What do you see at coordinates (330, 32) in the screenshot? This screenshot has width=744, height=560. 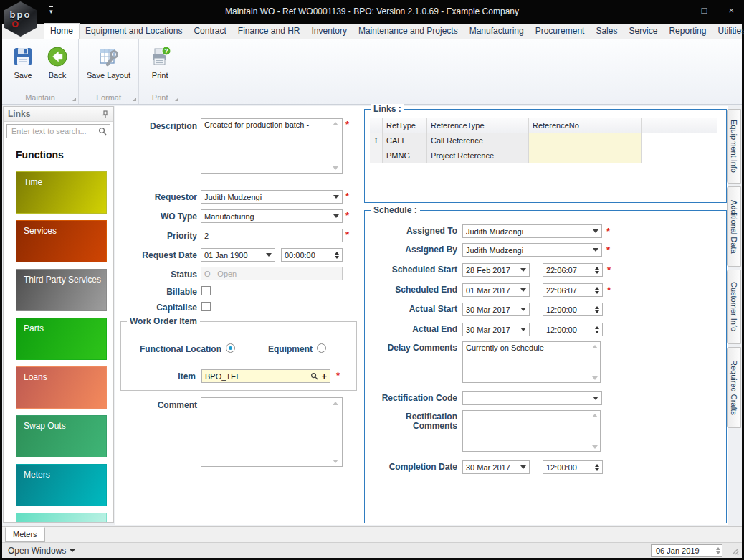 I see `ribbon-tab-inventory: Inventory` at bounding box center [330, 32].